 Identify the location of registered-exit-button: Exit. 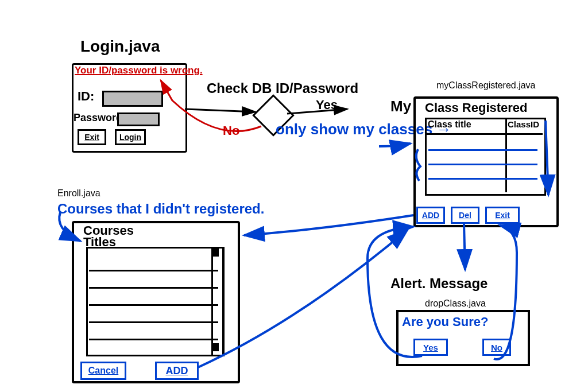
(502, 215).